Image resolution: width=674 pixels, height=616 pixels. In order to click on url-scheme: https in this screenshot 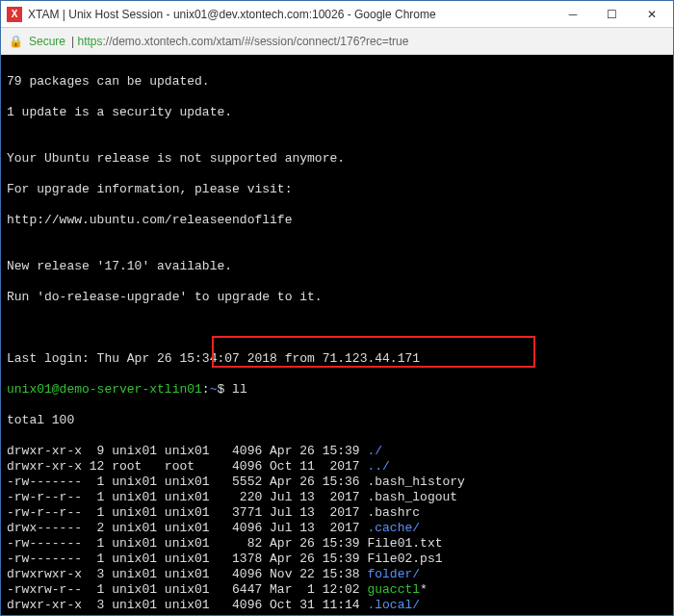, I will do `click(90, 41)`.